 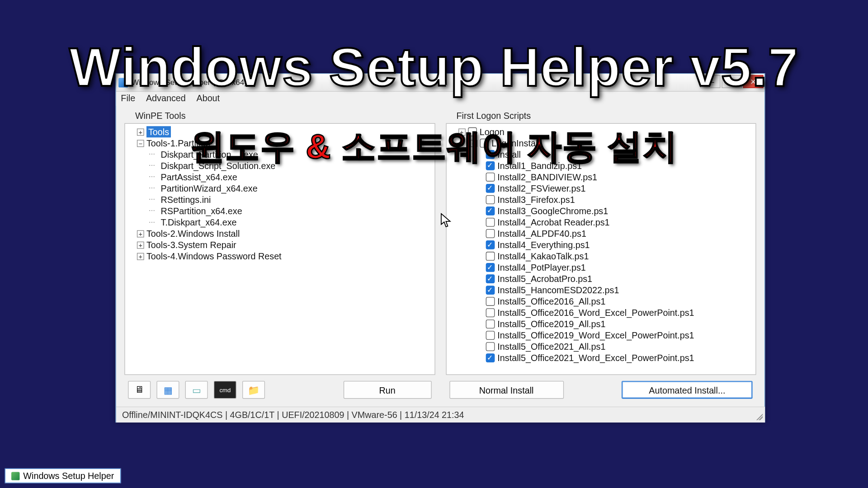 What do you see at coordinates (166, 99) in the screenshot?
I see `menu-advanced: Advanced` at bounding box center [166, 99].